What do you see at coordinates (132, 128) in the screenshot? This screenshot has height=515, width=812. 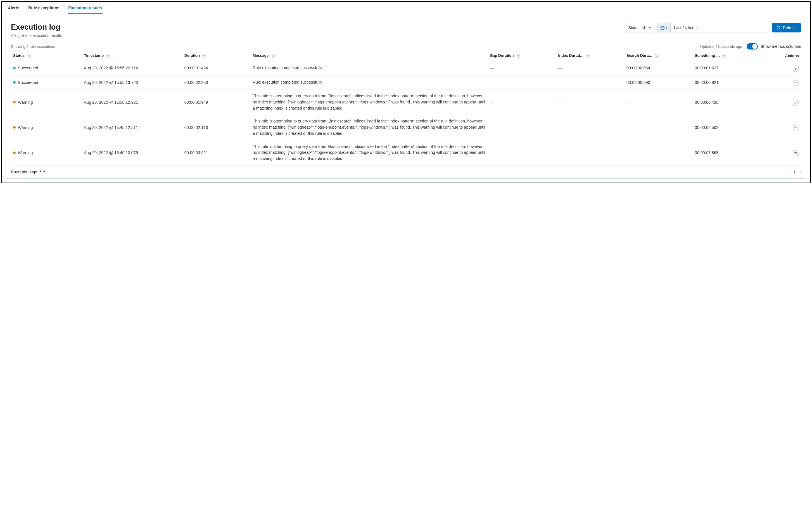 I see `timestamp-cell: Aug 20, 2022 @ 15:45:12.511` at bounding box center [132, 128].